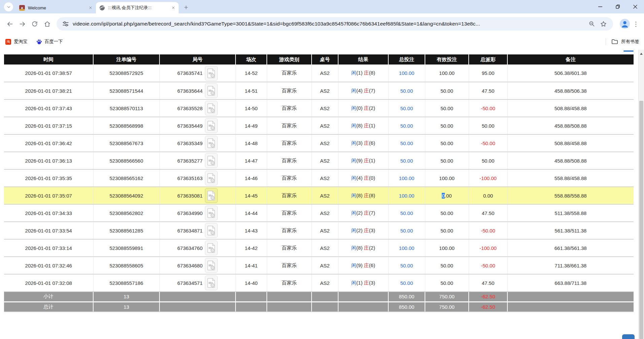 This screenshot has height=339, width=644. Describe the element at coordinates (622, 42) in the screenshot. I see `all-bookmarks: 所有书签` at that location.